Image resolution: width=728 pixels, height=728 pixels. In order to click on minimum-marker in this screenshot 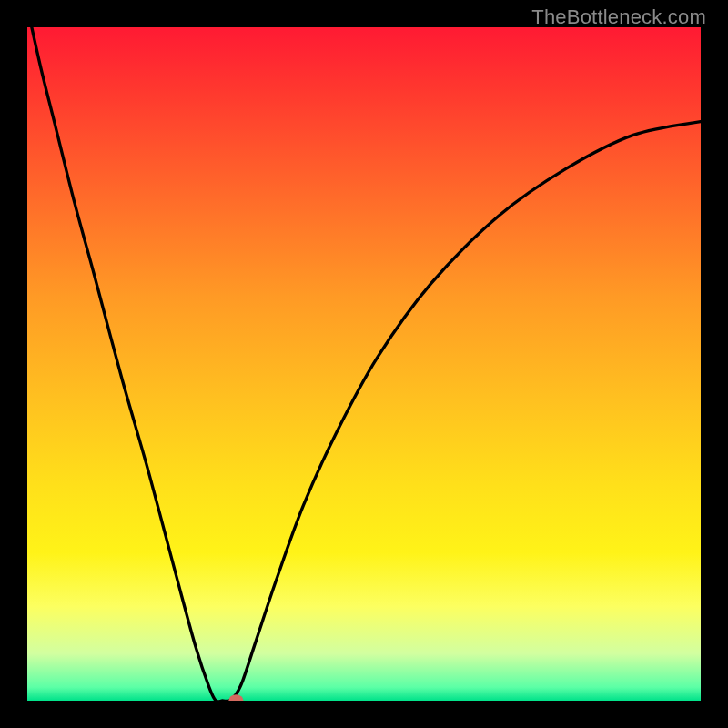, I will do `click(236, 697)`.